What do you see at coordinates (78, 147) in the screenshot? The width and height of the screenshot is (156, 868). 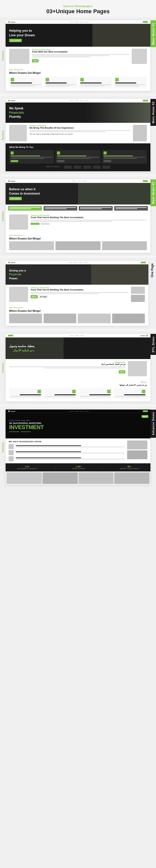 I see `home02-dark-title: What We Bring To You` at bounding box center [78, 147].